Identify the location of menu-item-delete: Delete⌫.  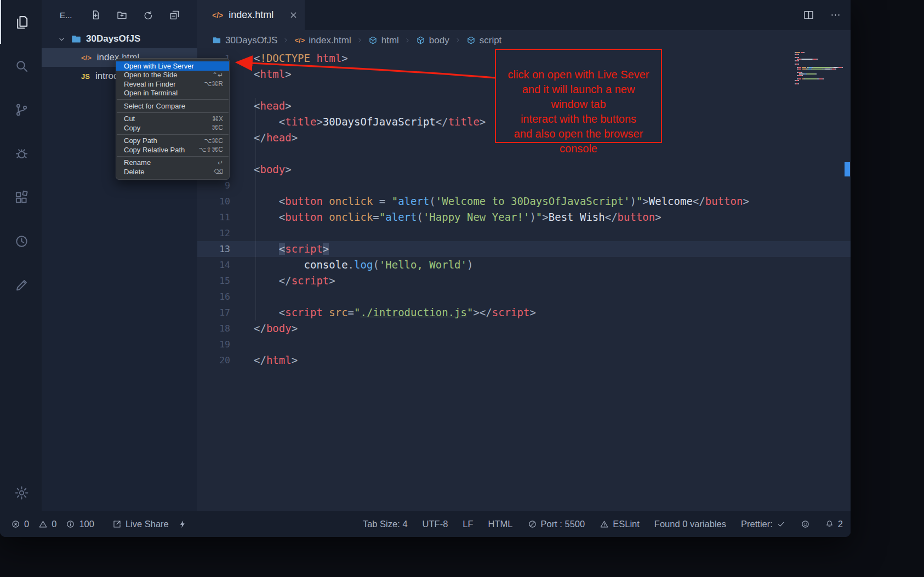
(173, 172).